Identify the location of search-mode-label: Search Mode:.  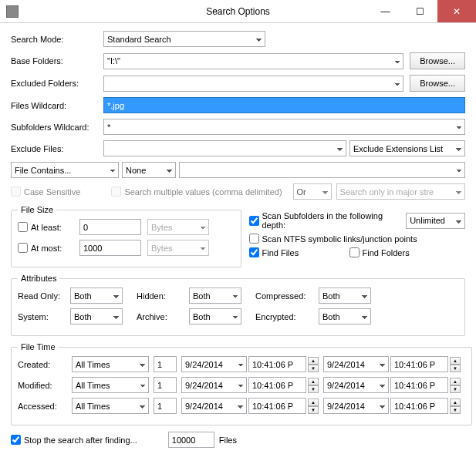
(57, 39).